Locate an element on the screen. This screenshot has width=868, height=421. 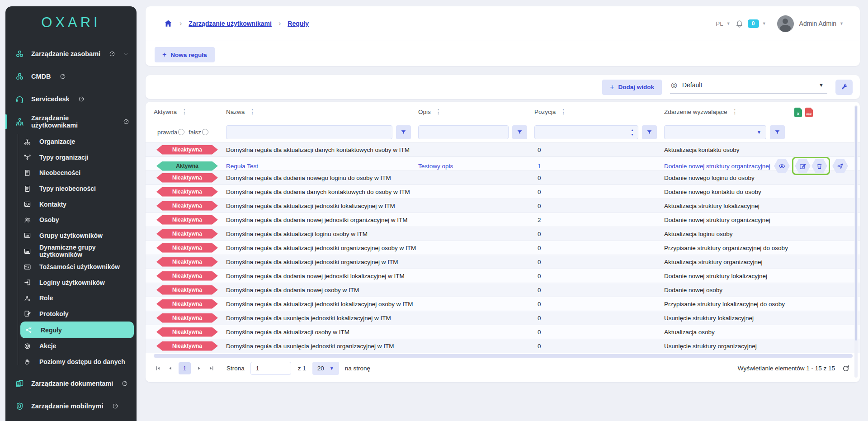
sidebar-item-zarzadzanie-mobilnymi: Zarządzanie mobilnymi is located at coordinates (71, 406).